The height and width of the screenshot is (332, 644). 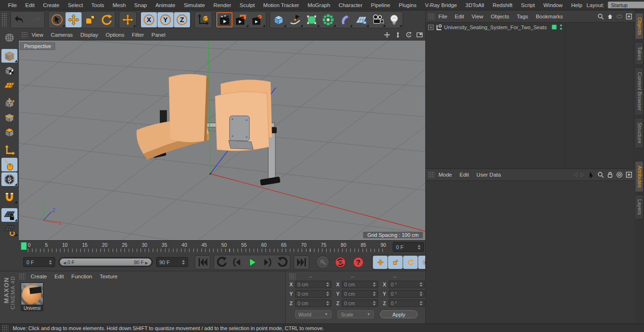 I want to click on render-view-button, so click(x=224, y=20).